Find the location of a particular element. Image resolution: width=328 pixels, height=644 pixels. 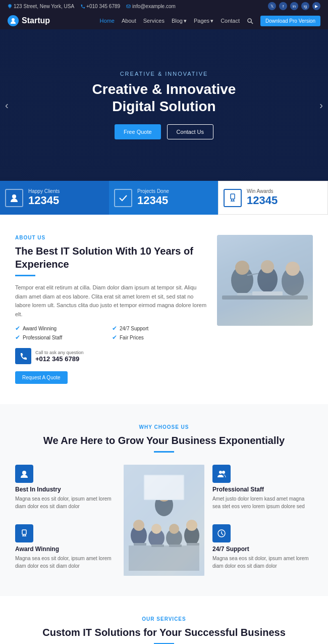

services-section: OUR SERVICES Custom IT Solutions for You… is located at coordinates (164, 620).